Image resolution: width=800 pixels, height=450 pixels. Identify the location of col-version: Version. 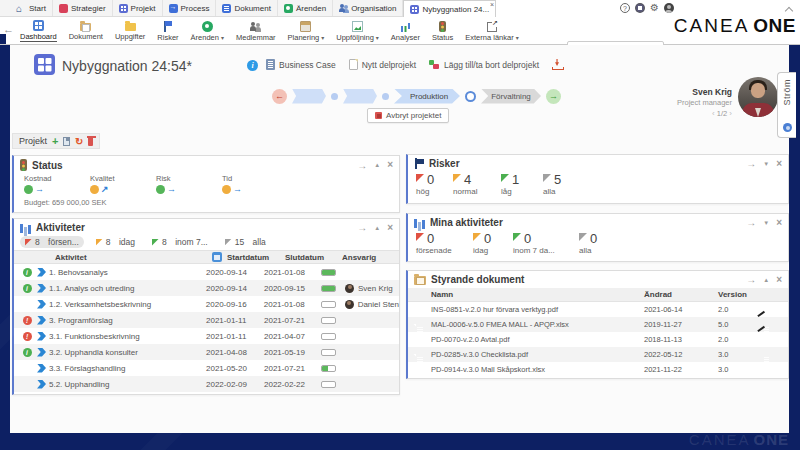
(740, 294).